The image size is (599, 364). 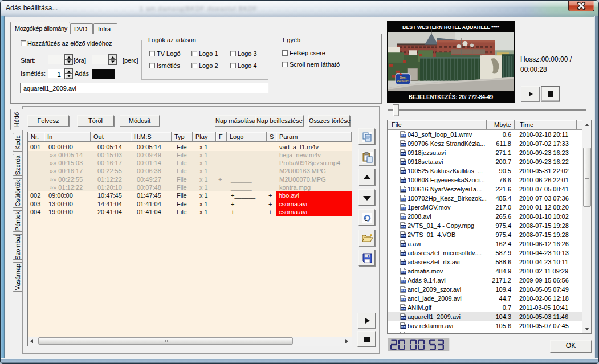 I want to click on svg-text: Western, so click(x=403, y=81).